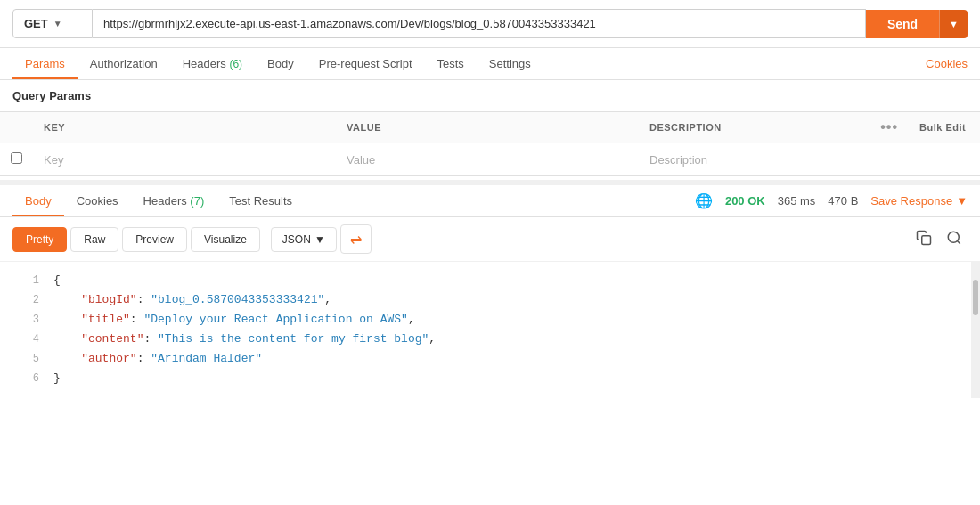  What do you see at coordinates (490, 379) in the screenshot?
I see `code-line-6: 6 }` at bounding box center [490, 379].